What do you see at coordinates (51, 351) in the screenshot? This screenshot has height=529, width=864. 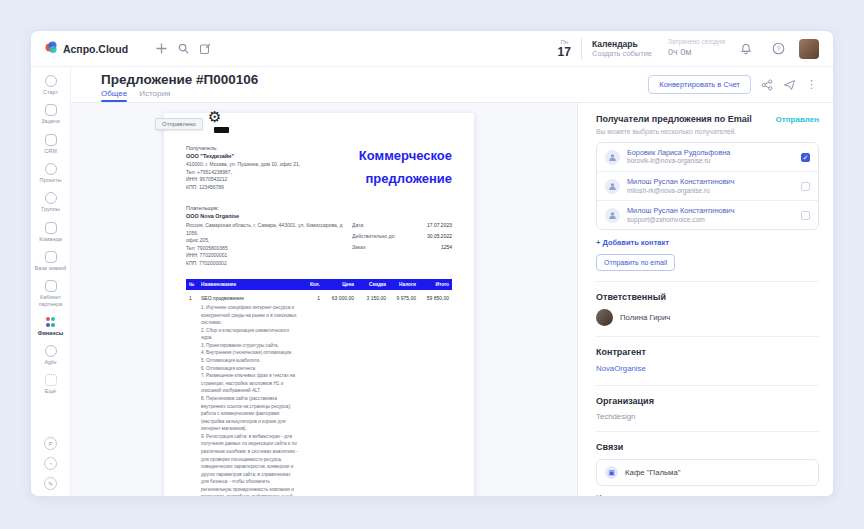 I see `agile-icon` at bounding box center [51, 351].